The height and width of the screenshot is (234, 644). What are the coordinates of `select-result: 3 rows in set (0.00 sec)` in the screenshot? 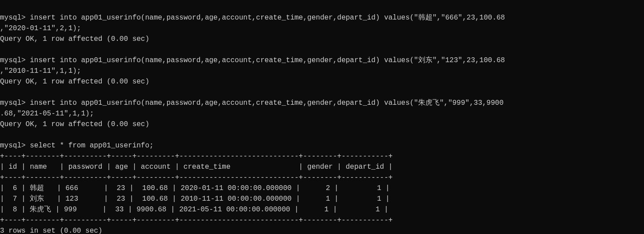 It's located at (322, 230).